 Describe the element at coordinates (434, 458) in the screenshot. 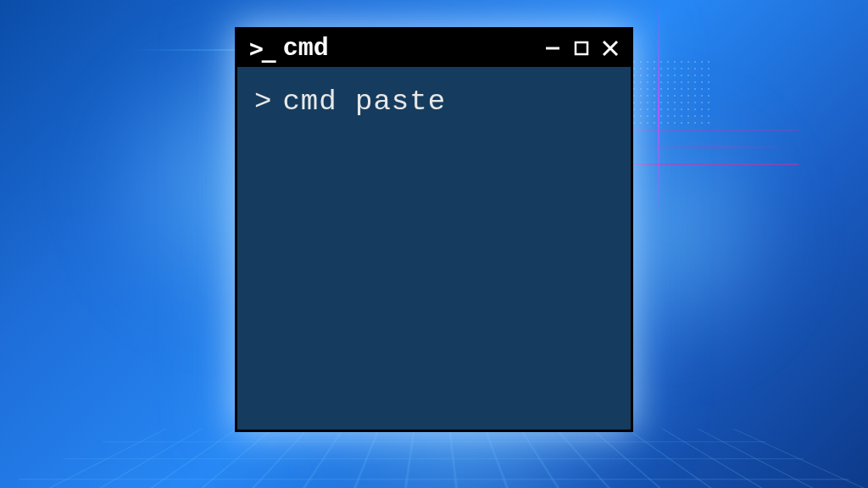

I see `background-circuit-grid` at that location.